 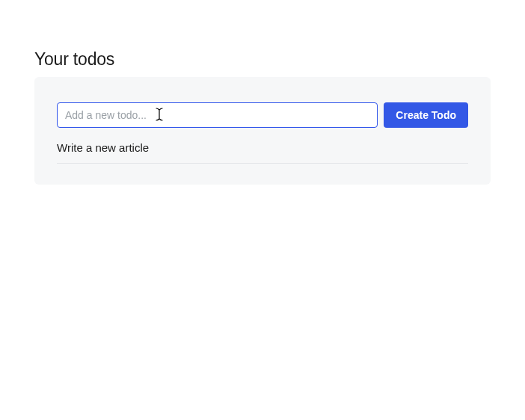 I want to click on todo-item: Write a new article, so click(x=262, y=152).